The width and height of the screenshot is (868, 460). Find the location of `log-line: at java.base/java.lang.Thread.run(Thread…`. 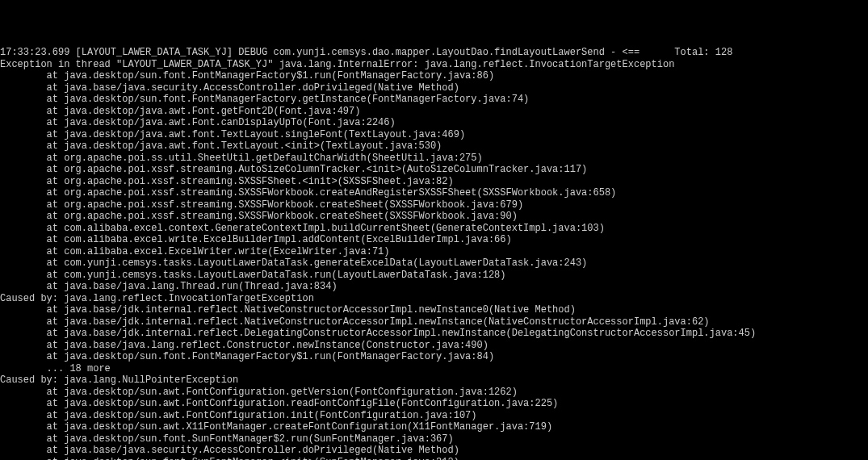

log-line: at java.base/java.lang.Thread.run(Thread… is located at coordinates (434, 287).